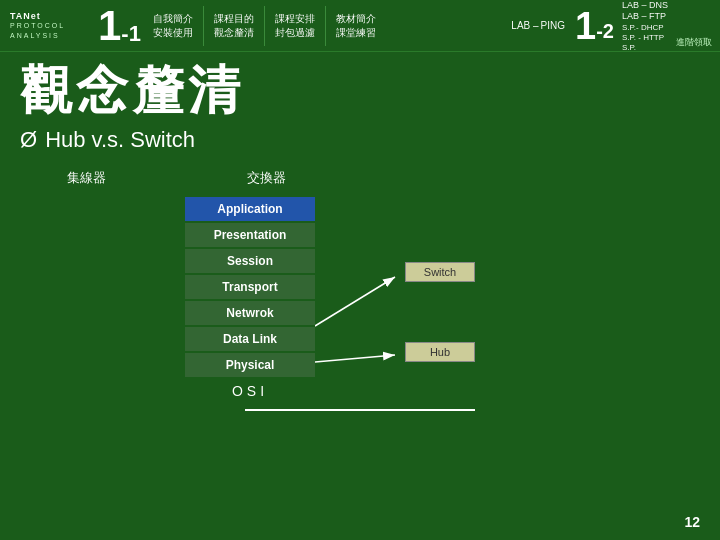 The width and height of the screenshot is (720, 540). What do you see at coordinates (360, 140) in the screenshot?
I see `section-heading: Ø Hub v.s. Switch` at bounding box center [360, 140].